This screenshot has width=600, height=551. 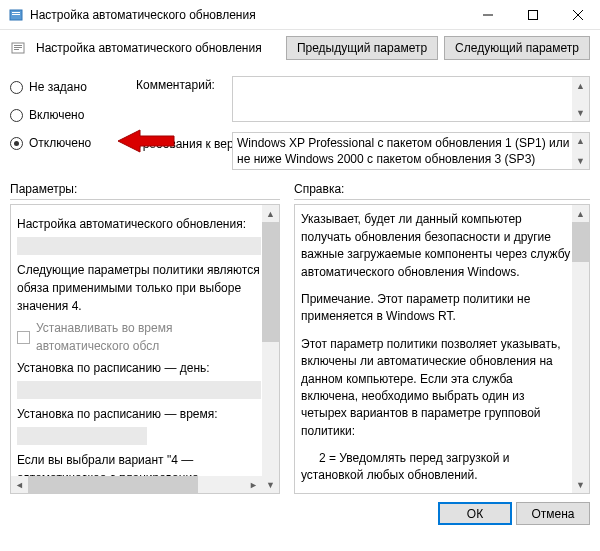 I want to click on comment-label: Комментарий:, so click(x=181, y=85).